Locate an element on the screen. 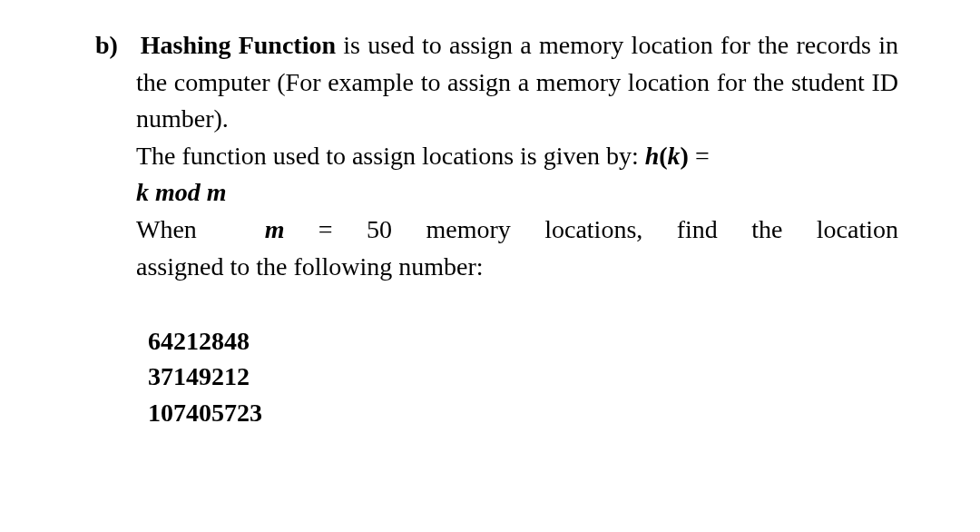 The image size is (980, 532). when-w5: the is located at coordinates (767, 229).